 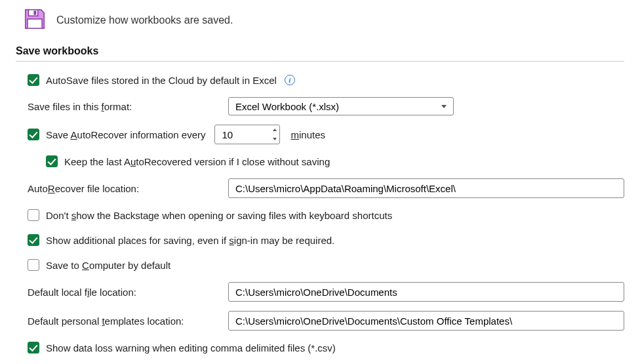 I want to click on save-to-computer-checkbox, so click(x=33, y=265).